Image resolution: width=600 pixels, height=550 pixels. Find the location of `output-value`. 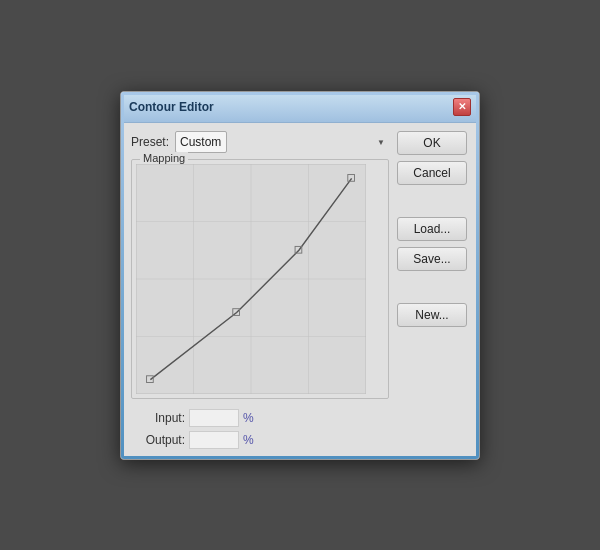

output-value is located at coordinates (214, 440).